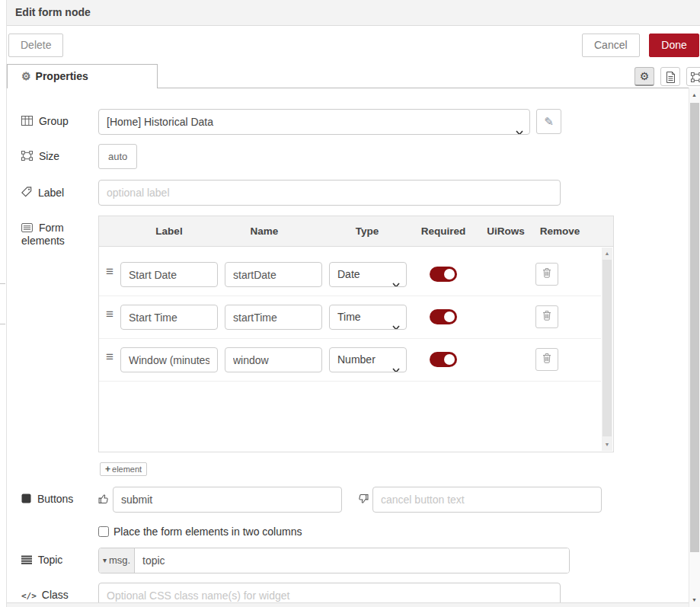 This screenshot has height=607, width=700. Describe the element at coordinates (108, 469) in the screenshot. I see `plus-icon: +` at that location.